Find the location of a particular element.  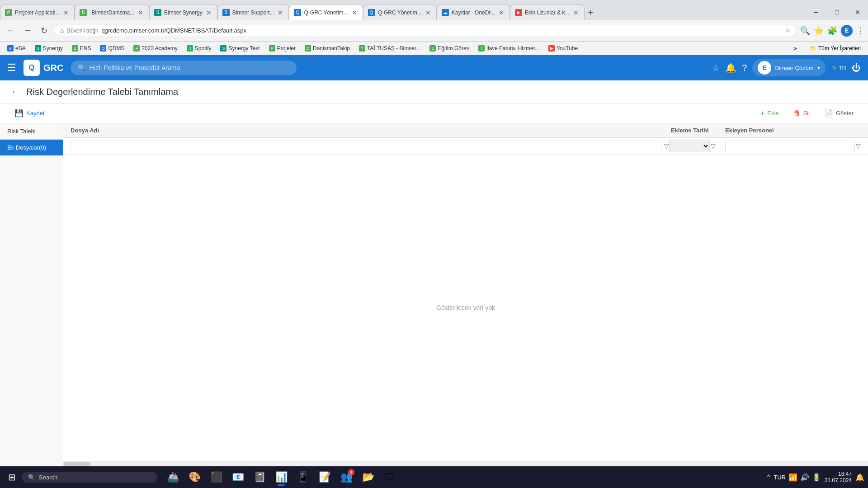

taskbar-app-excel: 📊 is located at coordinates (281, 477).